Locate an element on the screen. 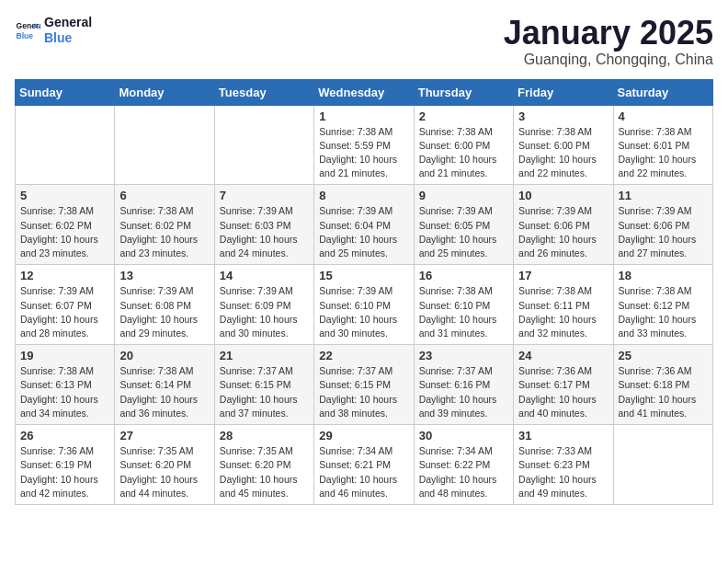  calendar-cell: 5Sunrise: 7:38 AM Sunset: 6:02 PM Daylig… is located at coordinates (65, 224).